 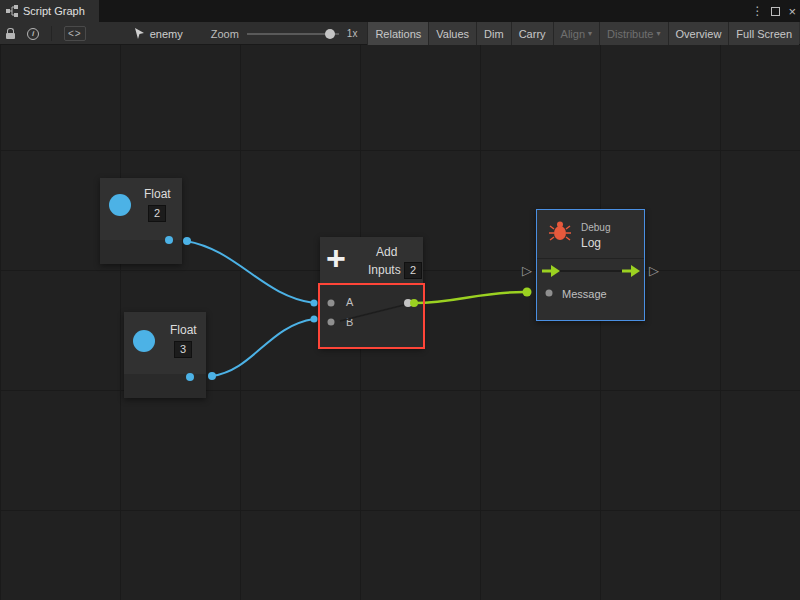 What do you see at coordinates (52, 34) in the screenshot?
I see `toolbar-separator` at bounding box center [52, 34].